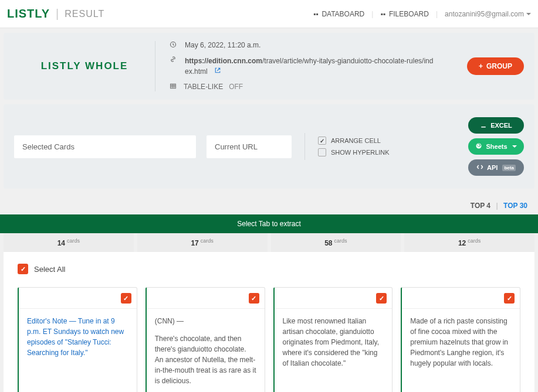 This screenshot has height=392, width=538. I want to click on card-item: ✓ Editor's Note — Tune in at 9 p.m. ET S…, so click(77, 340).